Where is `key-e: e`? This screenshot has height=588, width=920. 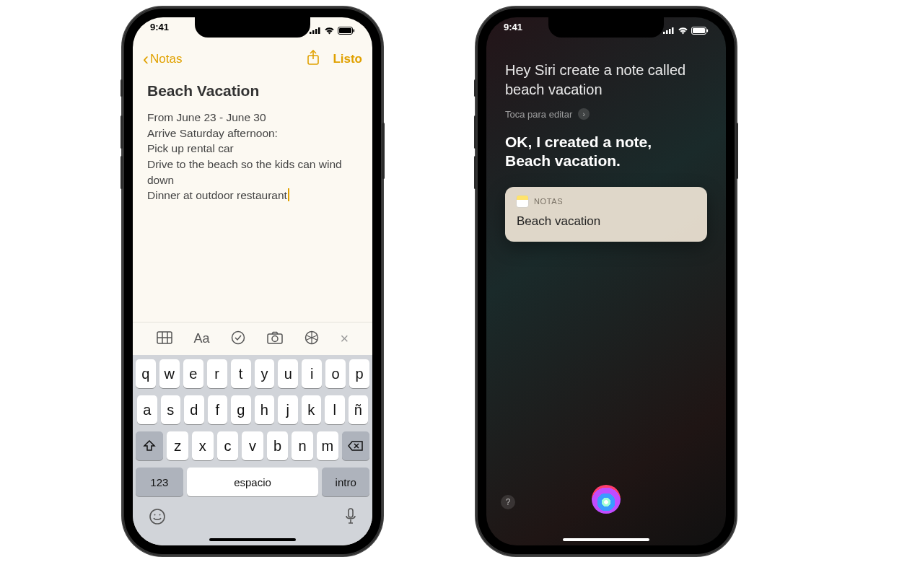 key-e: e is located at coordinates (193, 374).